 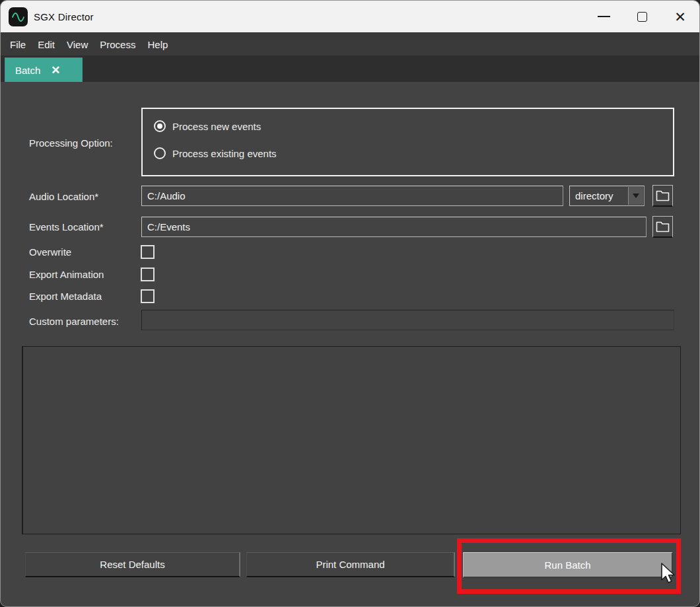 I want to click on export-animation-label: Export Animation, so click(x=66, y=275).